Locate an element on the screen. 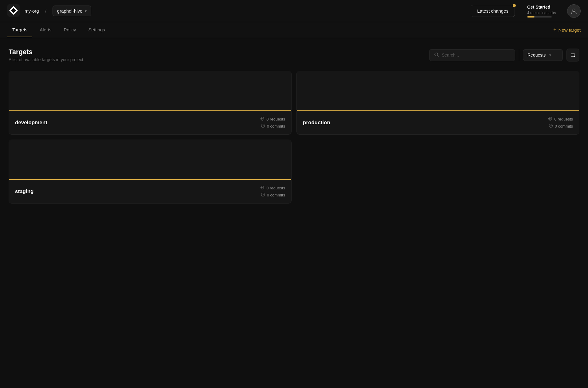  divider is located at coordinates (519, 55).